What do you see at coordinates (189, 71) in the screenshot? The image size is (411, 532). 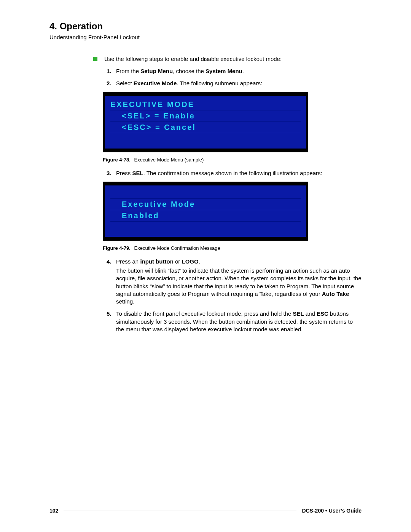 I see `step-1-text-b: , choose the` at bounding box center [189, 71].